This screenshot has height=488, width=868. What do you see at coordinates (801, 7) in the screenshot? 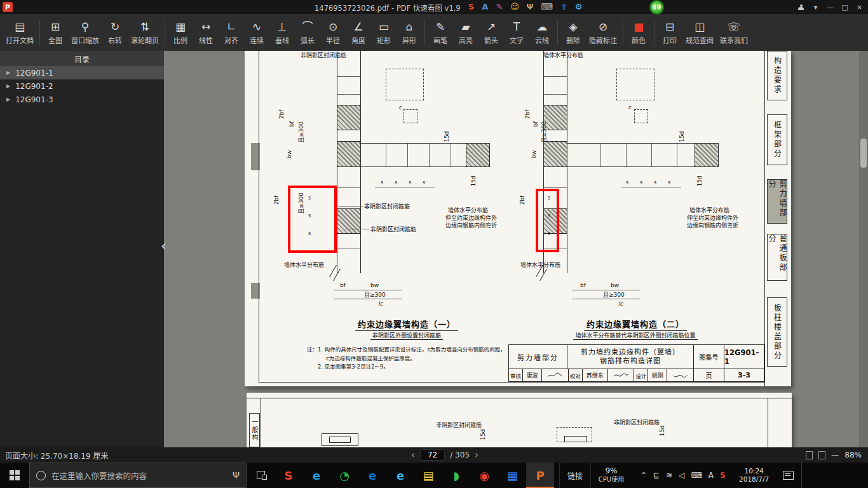
I see `user-account-icon` at bounding box center [801, 7].